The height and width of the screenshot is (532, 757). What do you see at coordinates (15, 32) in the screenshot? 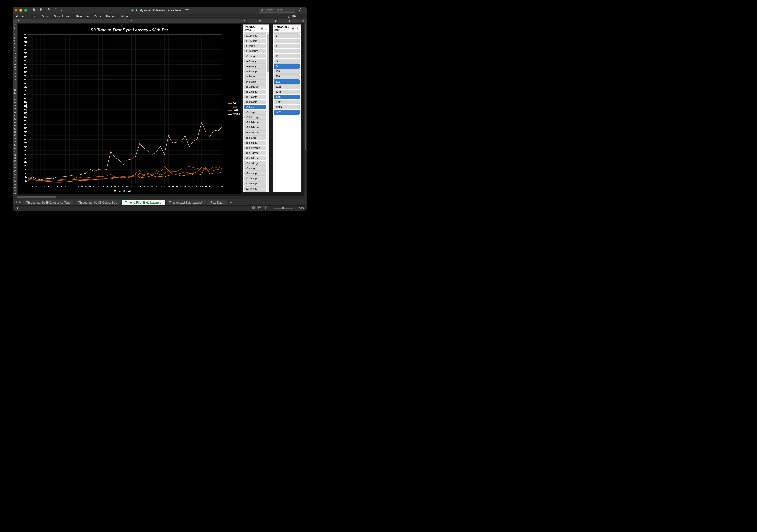
I see `row-header: 3` at bounding box center [15, 32].